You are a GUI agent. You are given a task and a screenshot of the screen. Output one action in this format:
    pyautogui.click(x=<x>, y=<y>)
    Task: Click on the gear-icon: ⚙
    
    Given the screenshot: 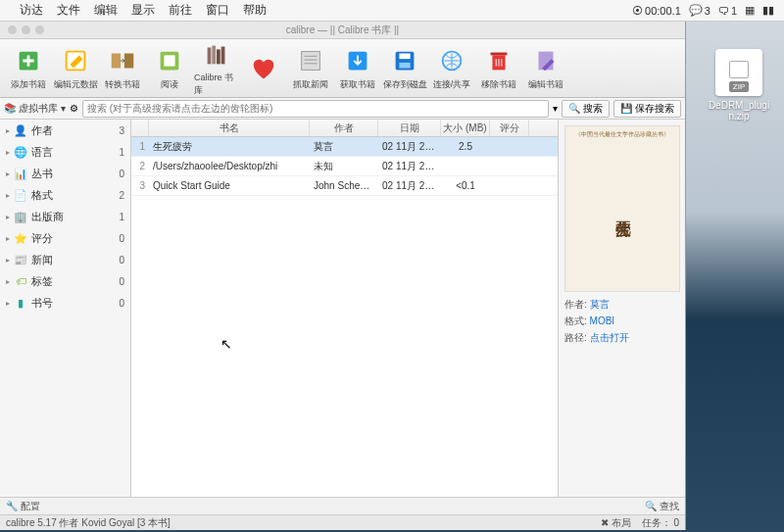 What is the action you would take?
    pyautogui.click(x=74, y=108)
    